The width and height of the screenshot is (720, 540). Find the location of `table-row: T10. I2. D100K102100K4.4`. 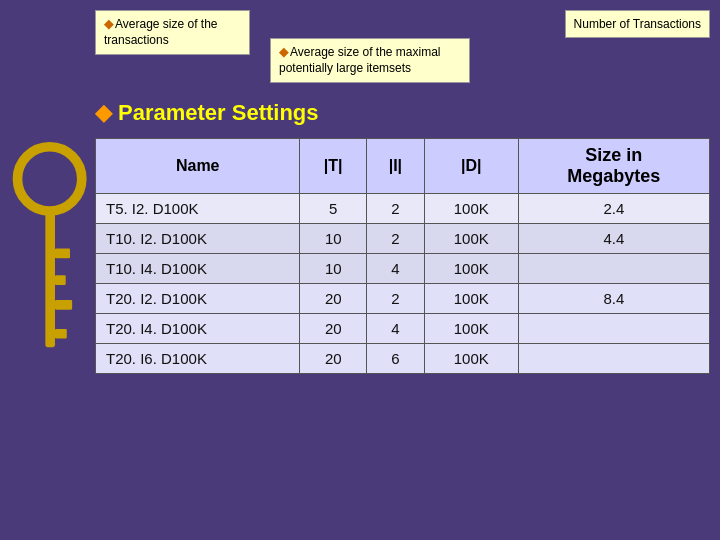

table-row: T10. I2. D100K102100K4.4 is located at coordinates (403, 239).